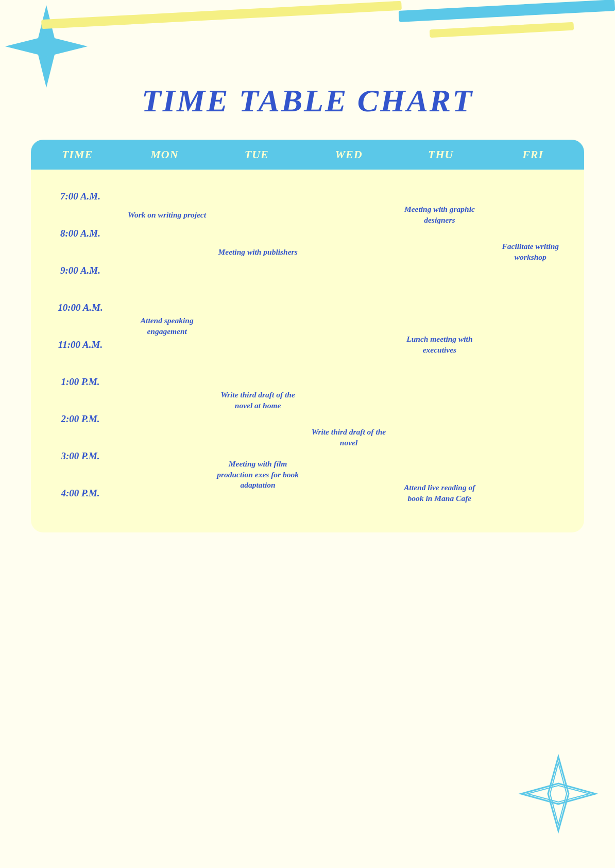 This screenshot has height=868, width=615. I want to click on event-thu-400pm: Attend live reading of book in Mana Cafe, so click(439, 493).